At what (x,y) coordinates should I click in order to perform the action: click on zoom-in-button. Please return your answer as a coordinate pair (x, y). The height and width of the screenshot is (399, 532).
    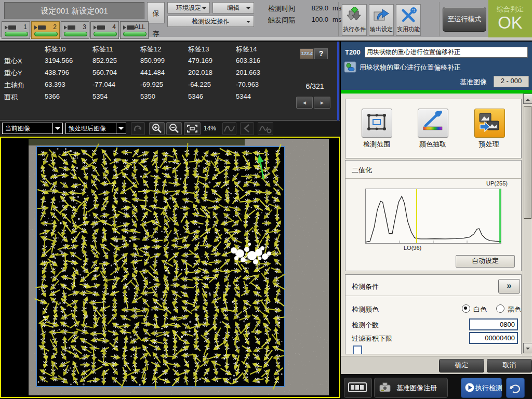
    Looking at the image, I should click on (157, 129).